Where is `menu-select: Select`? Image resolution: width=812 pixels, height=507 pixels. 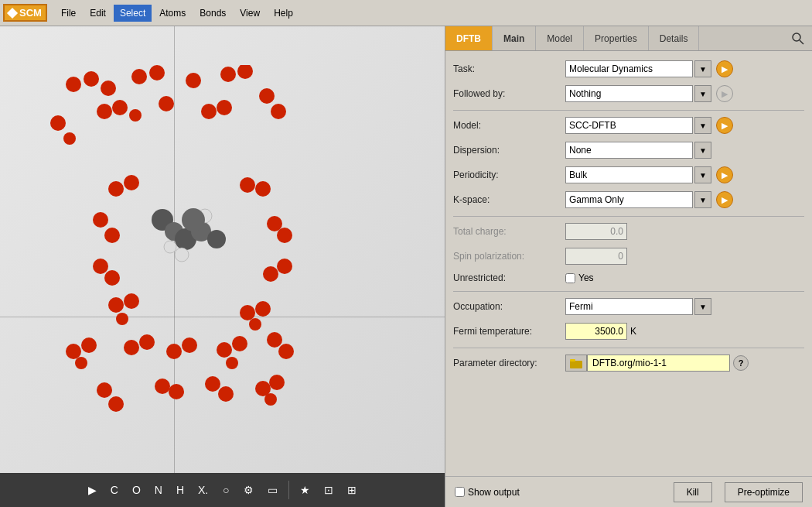 menu-select: Select is located at coordinates (133, 13).